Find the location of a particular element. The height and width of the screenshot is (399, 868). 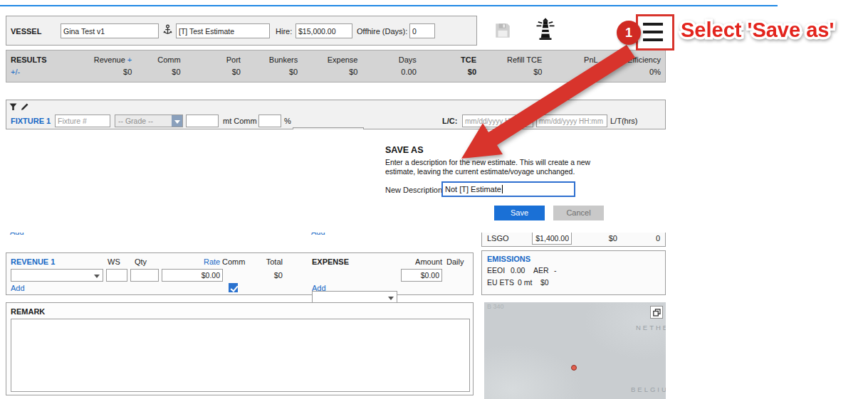

laycan-label: L/C: is located at coordinates (450, 121).